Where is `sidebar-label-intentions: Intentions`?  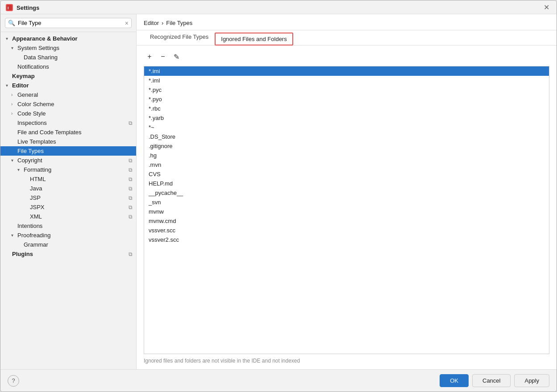 sidebar-label-intentions: Intentions is located at coordinates (75, 226).